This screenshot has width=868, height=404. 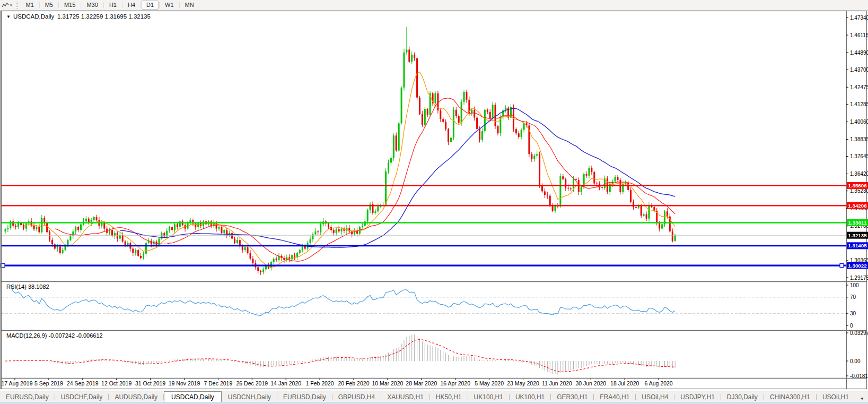 I want to click on bottom-tab-AUDUSD-Daily: AUDUSD,Daily, so click(x=136, y=397).